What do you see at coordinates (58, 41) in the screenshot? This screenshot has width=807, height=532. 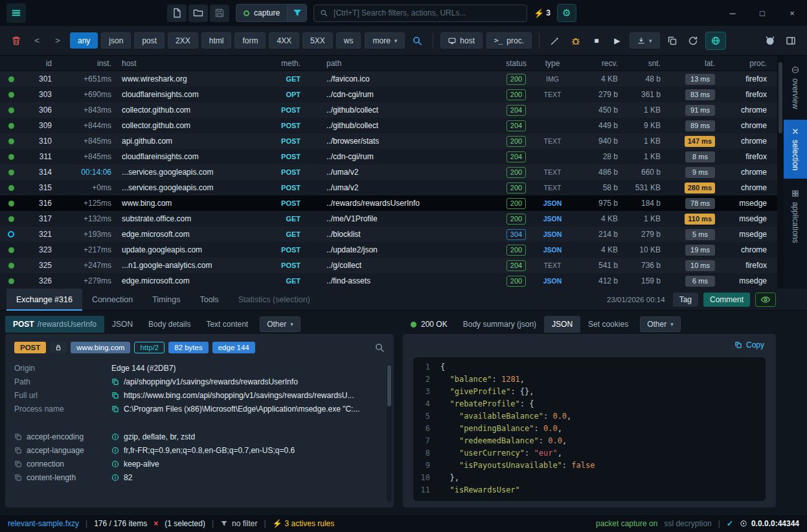 I see `forward-button: >` at bounding box center [58, 41].